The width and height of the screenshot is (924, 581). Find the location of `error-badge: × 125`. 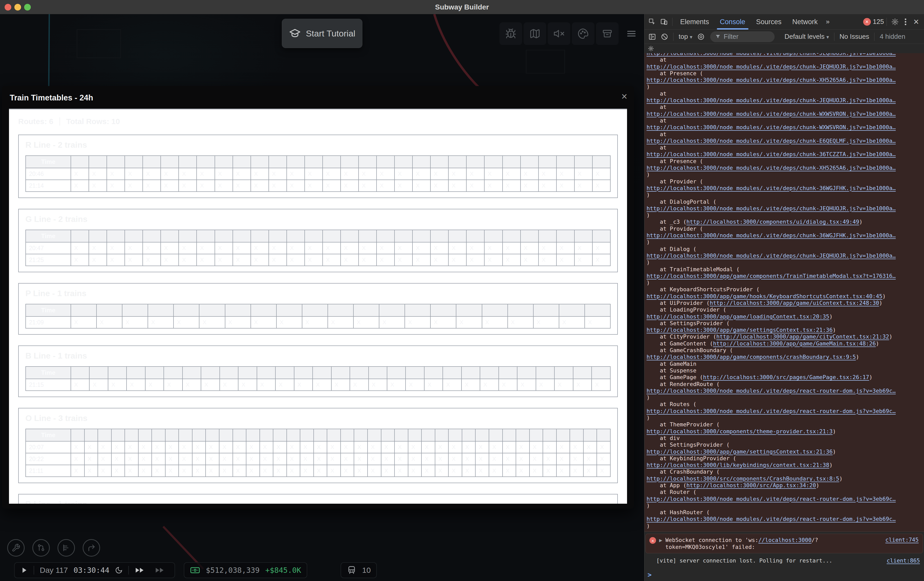

error-badge: × 125 is located at coordinates (873, 22).